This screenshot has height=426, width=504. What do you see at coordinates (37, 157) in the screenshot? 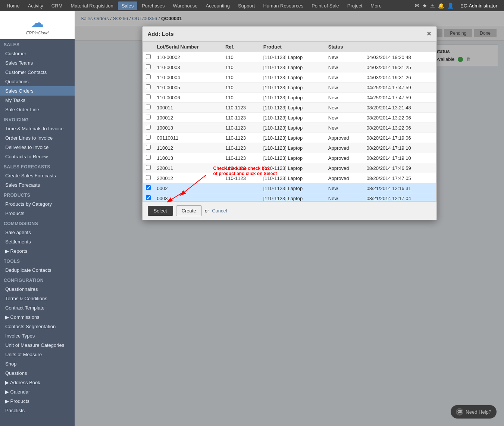
I see `sidebar-item-contracts: Contracts to Renew` at bounding box center [37, 157].